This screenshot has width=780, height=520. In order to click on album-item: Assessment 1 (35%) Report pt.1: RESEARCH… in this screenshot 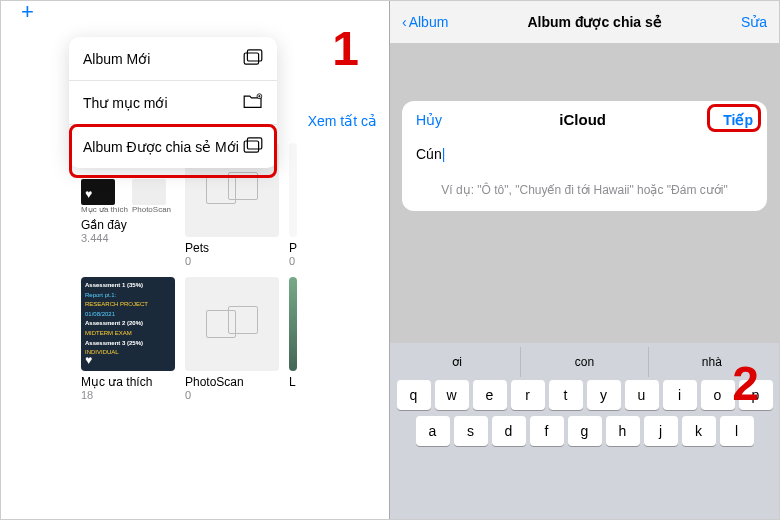, I will do `click(128, 339)`.